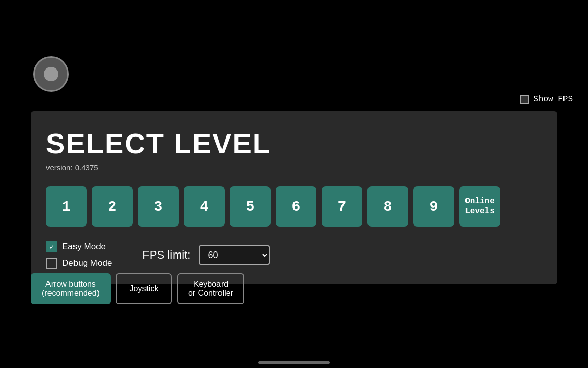 Image resolution: width=588 pixels, height=368 pixels. Describe the element at coordinates (166, 255) in the screenshot. I see `fps-limit-label: FPS limit:` at that location.